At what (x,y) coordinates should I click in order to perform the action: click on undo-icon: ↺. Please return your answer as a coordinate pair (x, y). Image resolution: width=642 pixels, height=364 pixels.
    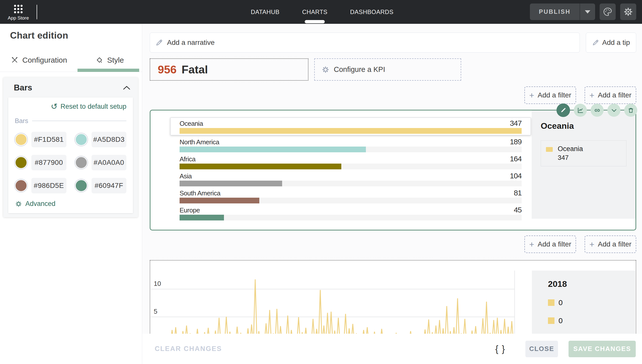
    Looking at the image, I should click on (54, 106).